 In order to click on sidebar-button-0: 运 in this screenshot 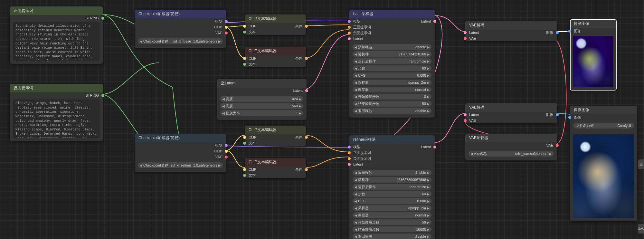, I will do `click(641, 164)`.